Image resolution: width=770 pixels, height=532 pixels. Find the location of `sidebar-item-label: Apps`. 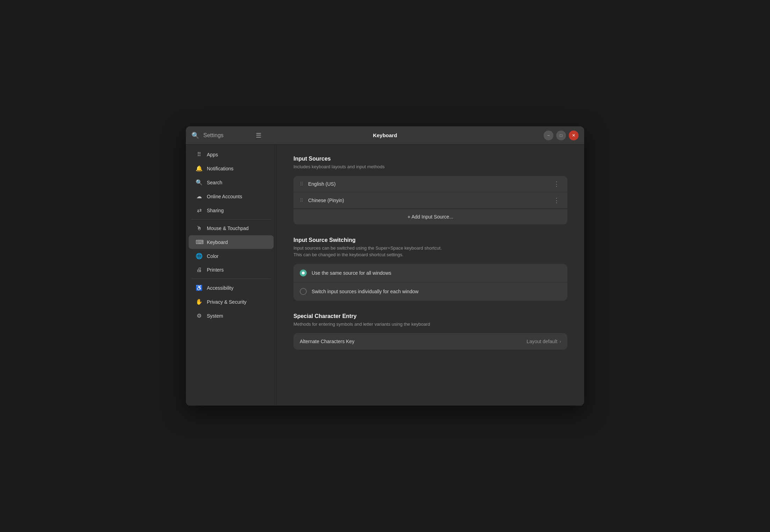

sidebar-item-label: Apps is located at coordinates (212, 155).